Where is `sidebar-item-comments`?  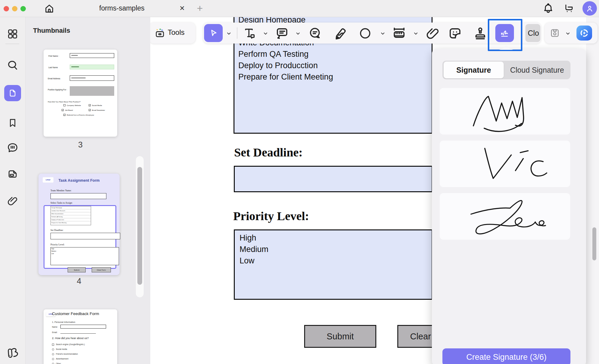
sidebar-item-comments is located at coordinates (13, 147).